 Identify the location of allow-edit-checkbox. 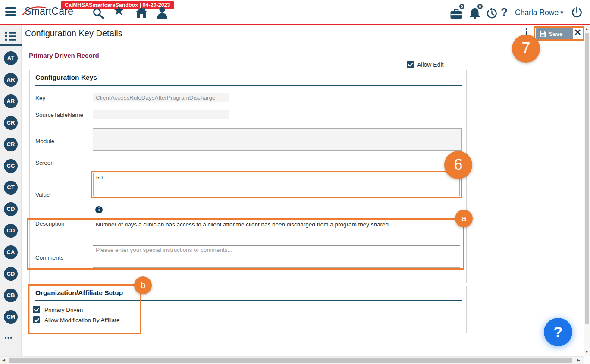
(411, 65).